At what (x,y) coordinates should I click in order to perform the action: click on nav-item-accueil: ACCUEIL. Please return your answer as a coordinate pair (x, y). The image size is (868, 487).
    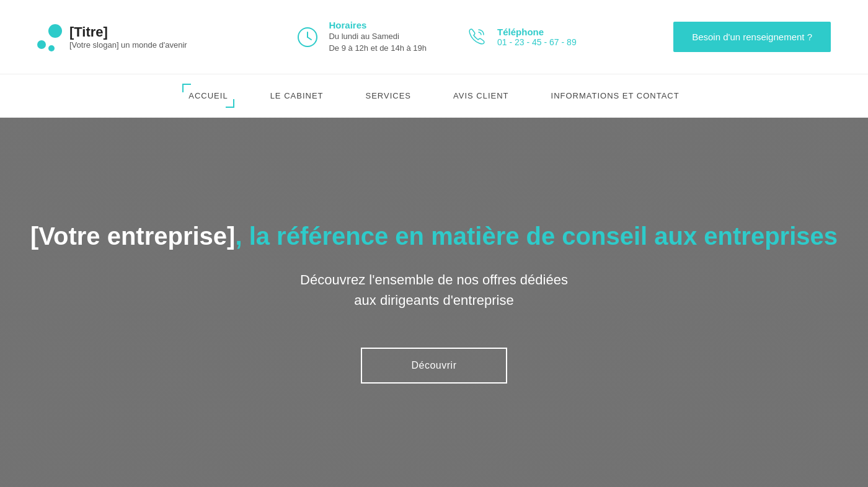
    Looking at the image, I should click on (208, 95).